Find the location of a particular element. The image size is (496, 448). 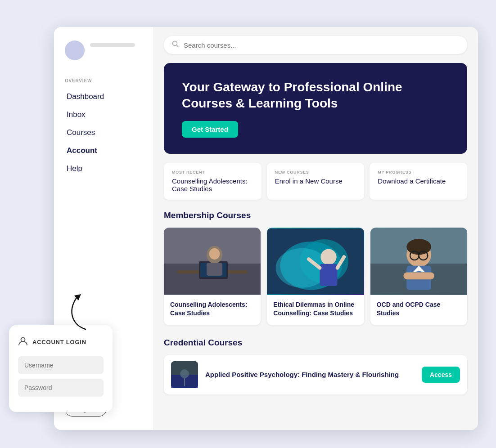

course-card-3: OCD and OCPD Case Studies is located at coordinates (419, 276).